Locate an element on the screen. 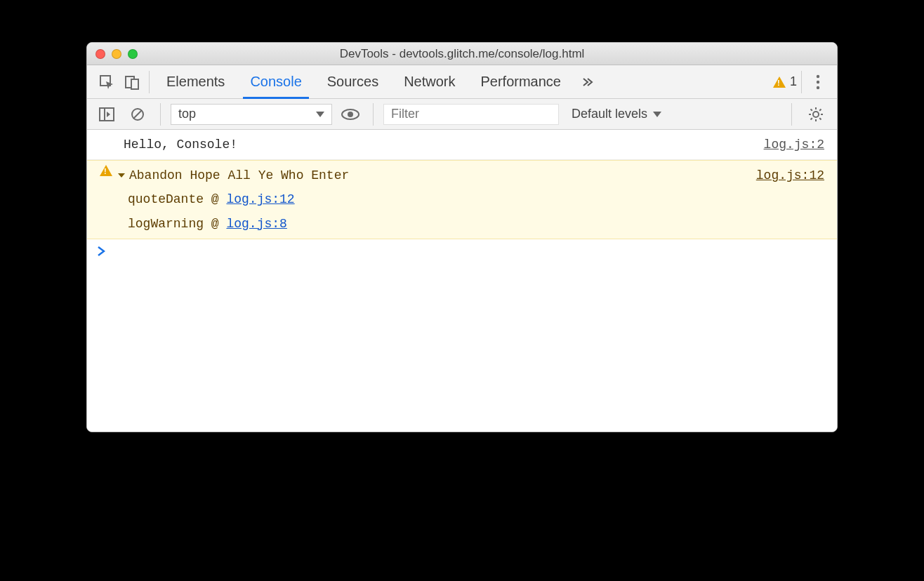 Image resolution: width=924 pixels, height=581 pixels. execution-context-select: top is located at coordinates (251, 114).